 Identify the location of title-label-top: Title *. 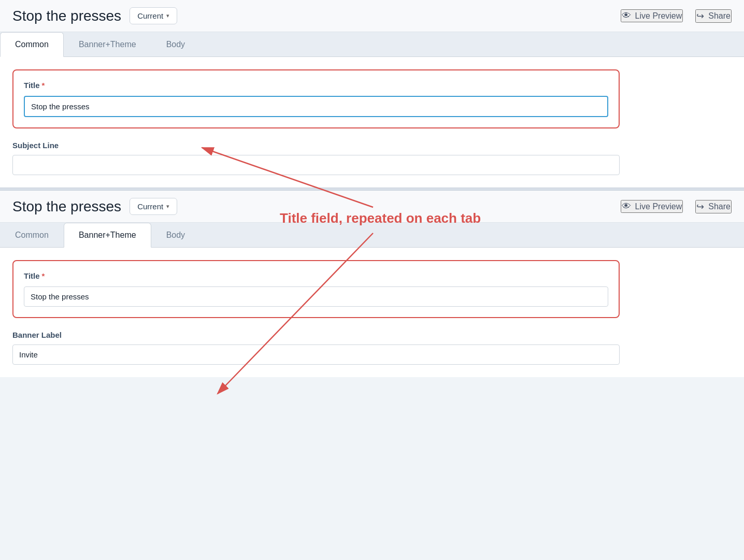
(316, 85).